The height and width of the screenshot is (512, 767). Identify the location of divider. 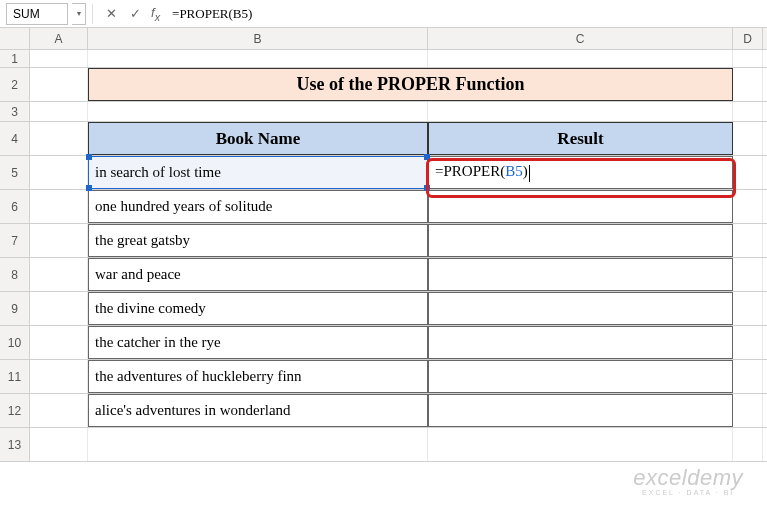
(92, 14).